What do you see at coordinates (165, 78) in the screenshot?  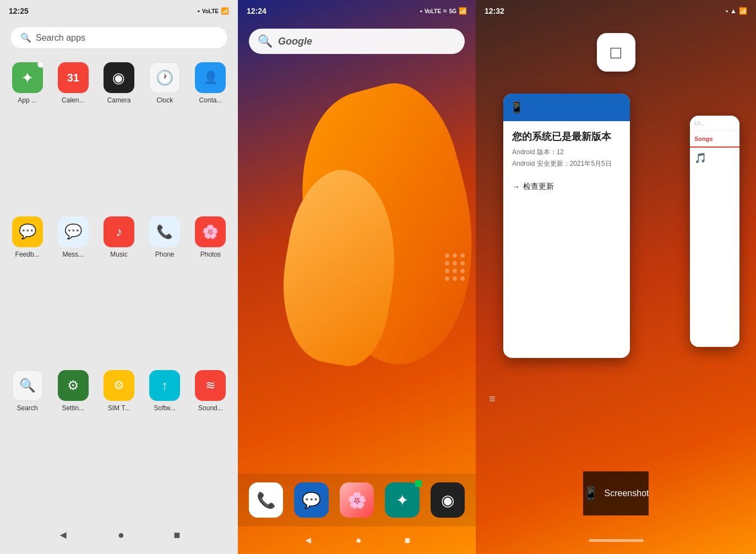 I see `app-icon-clock: 🕐` at bounding box center [165, 78].